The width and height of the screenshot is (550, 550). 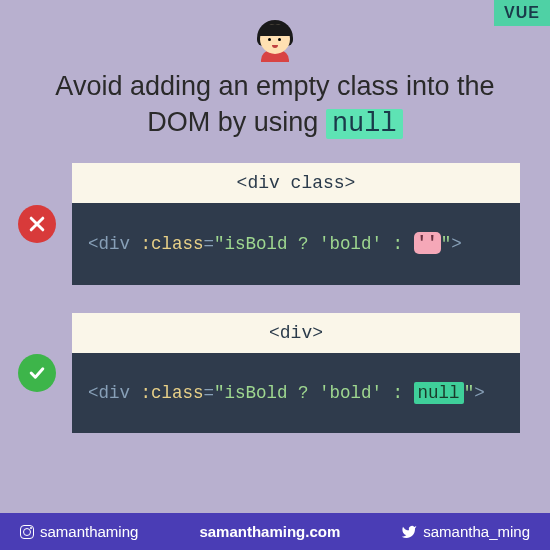 What do you see at coordinates (409, 532) in the screenshot?
I see `twitter-icon` at bounding box center [409, 532].